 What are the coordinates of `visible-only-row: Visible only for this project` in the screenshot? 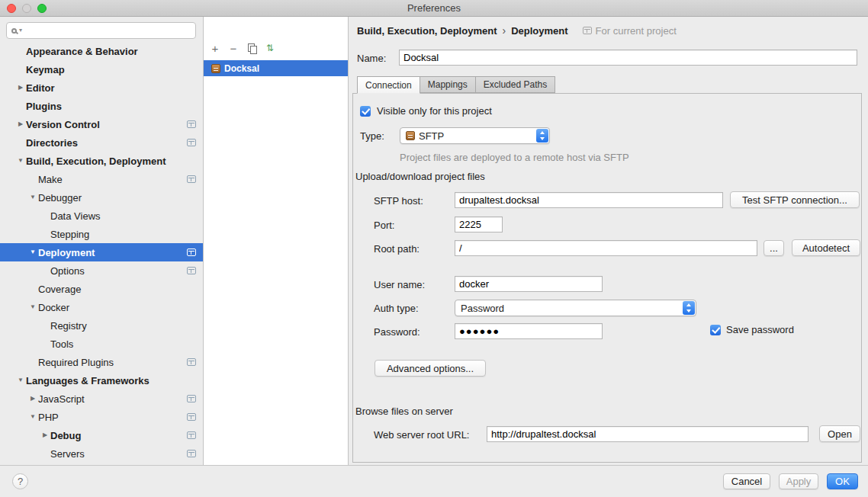 It's located at (426, 111).